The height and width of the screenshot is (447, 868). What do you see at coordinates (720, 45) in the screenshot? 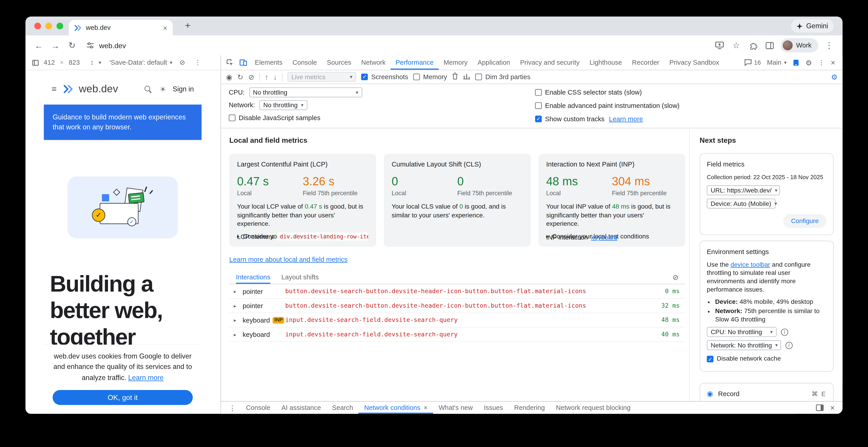
I see `install-icon` at bounding box center [720, 45].